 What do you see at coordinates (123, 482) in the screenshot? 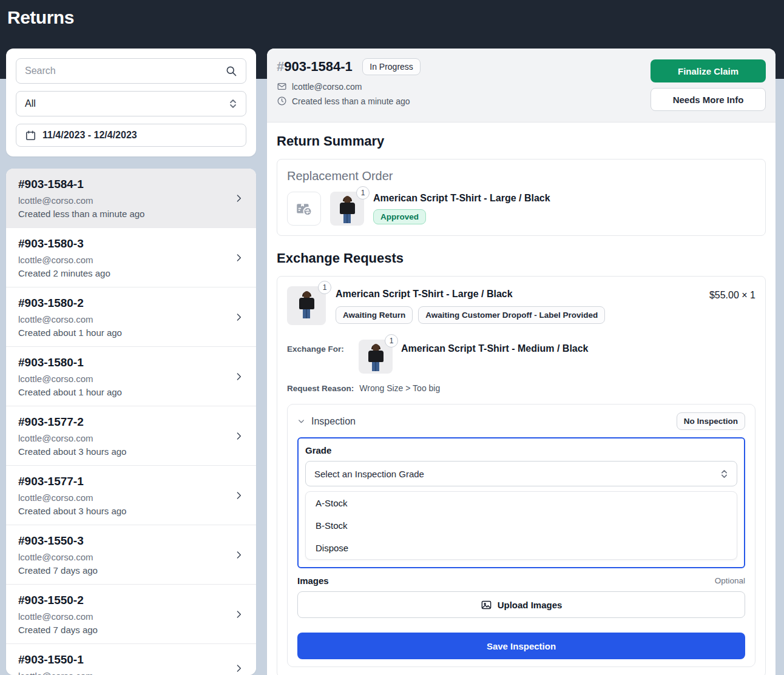
I see `return-id: #903-1577-1` at bounding box center [123, 482].